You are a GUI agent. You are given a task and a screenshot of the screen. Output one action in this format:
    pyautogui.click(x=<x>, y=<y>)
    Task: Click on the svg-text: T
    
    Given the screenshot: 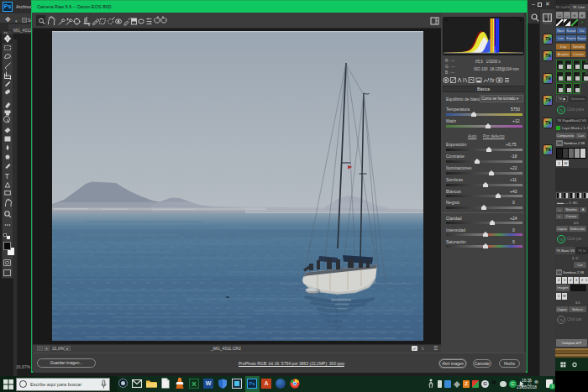 What is the action you would take?
    pyautogui.click(x=7, y=176)
    